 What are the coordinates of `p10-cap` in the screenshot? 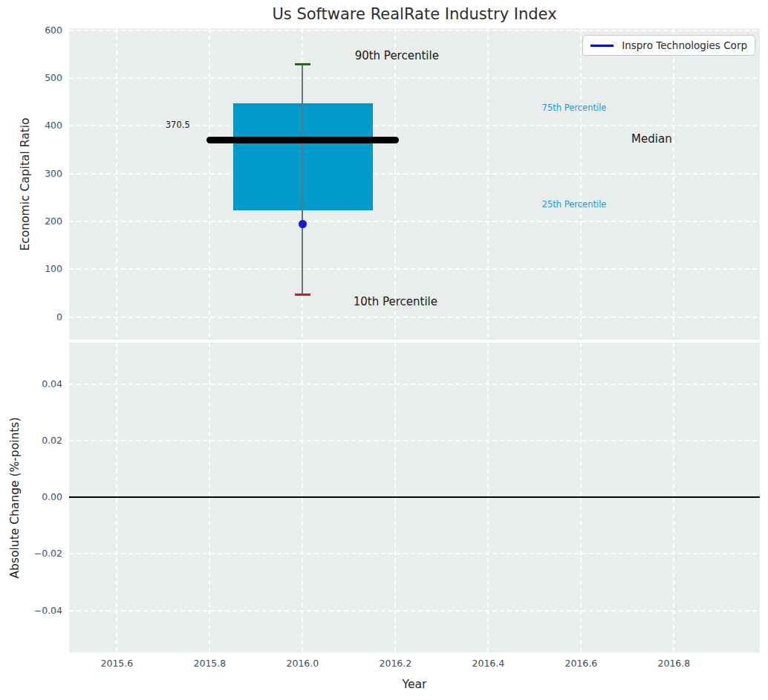 It's located at (303, 294).